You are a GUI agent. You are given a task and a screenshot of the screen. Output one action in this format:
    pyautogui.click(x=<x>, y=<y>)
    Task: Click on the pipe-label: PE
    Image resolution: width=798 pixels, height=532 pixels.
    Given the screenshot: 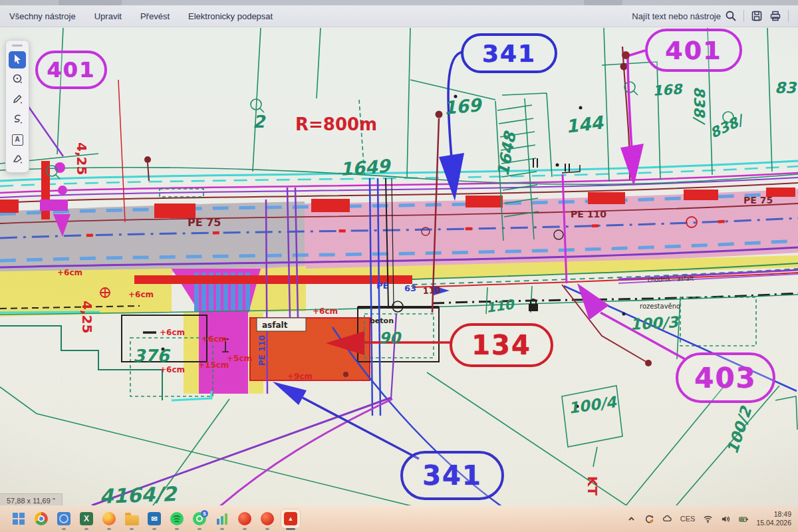 What is the action you would take?
    pyautogui.click(x=382, y=286)
    